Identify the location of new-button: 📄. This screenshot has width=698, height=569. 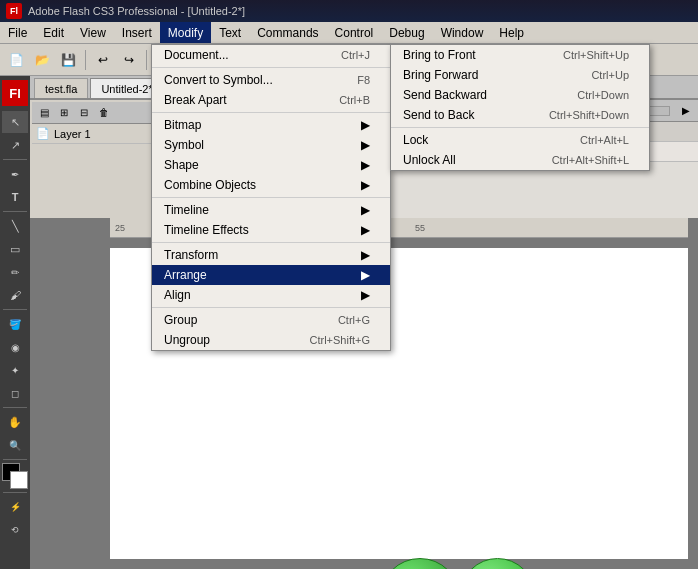
(16, 60).